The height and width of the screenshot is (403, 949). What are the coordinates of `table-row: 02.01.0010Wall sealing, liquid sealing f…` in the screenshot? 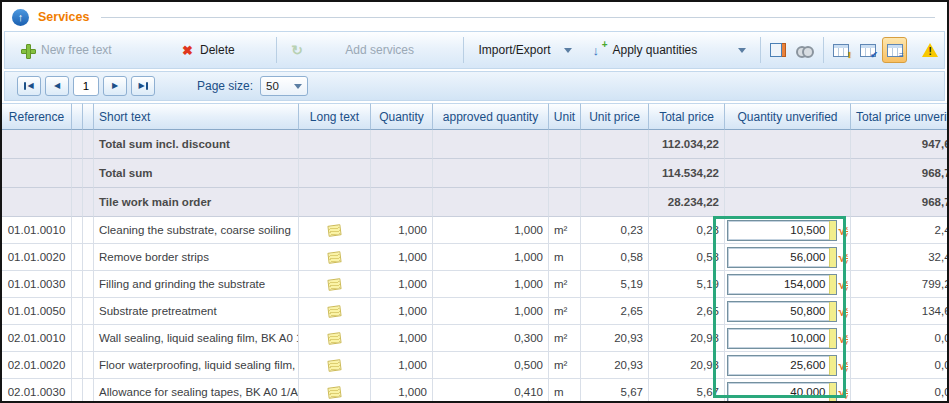 It's located at (476, 338).